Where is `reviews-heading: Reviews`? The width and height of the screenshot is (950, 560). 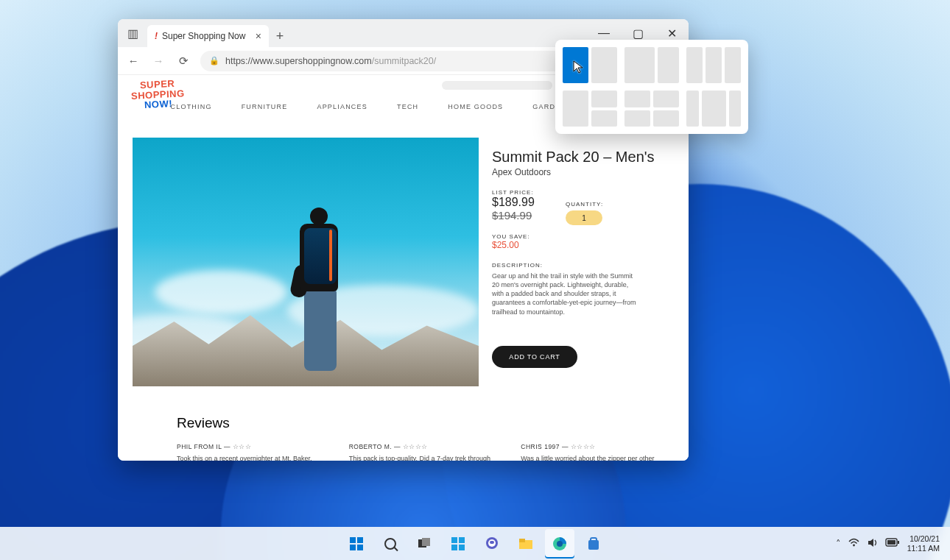
reviews-heading: Reviews is located at coordinates (421, 423).